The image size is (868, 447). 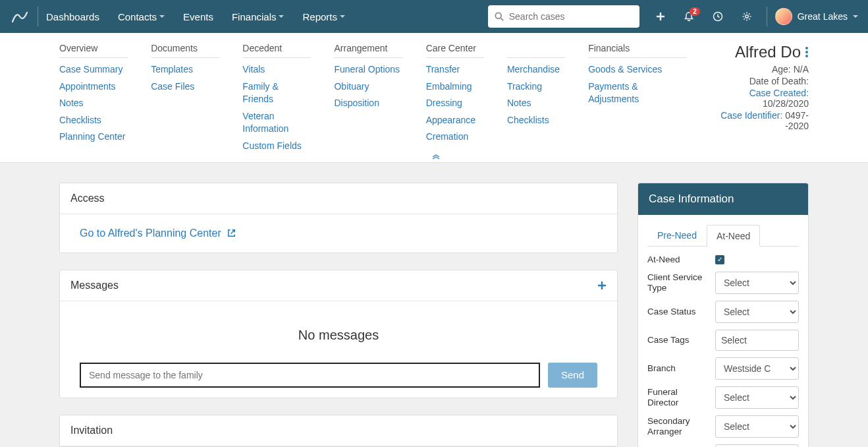 What do you see at coordinates (232, 233) in the screenshot?
I see `external-link-icon` at bounding box center [232, 233].